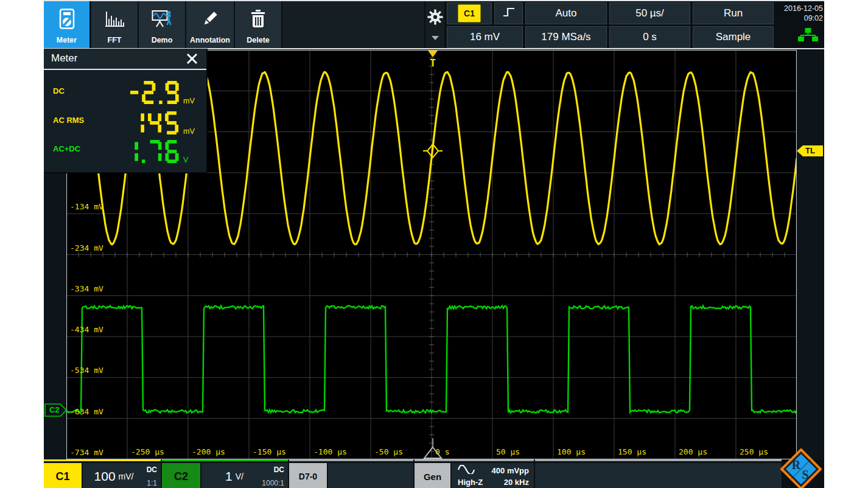  I want to click on svg-text: -150 µs, so click(269, 451).